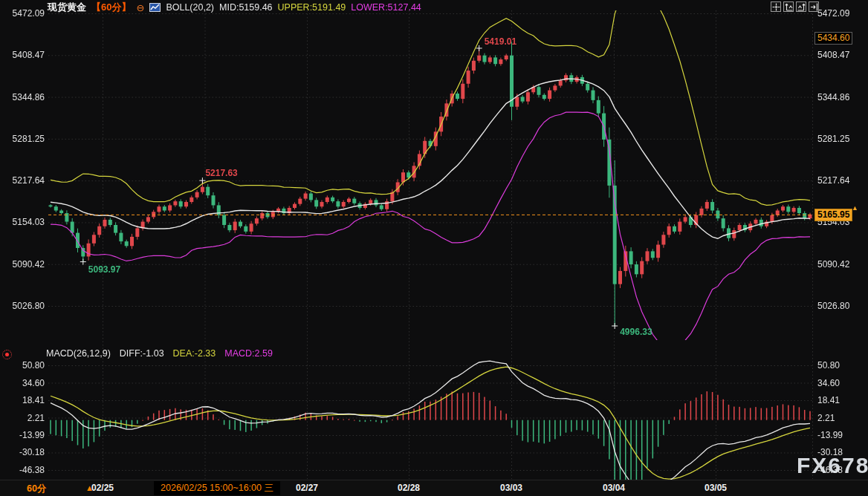 Image resolution: width=868 pixels, height=496 pixels. What do you see at coordinates (111, 7) in the screenshot?
I see `period-label: 【60分】` at bounding box center [111, 7].